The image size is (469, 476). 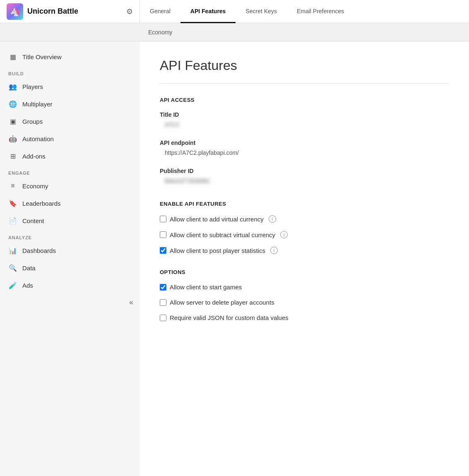 What do you see at coordinates (229, 318) in the screenshot?
I see `label-option-valid-json: Require valid JSON for custom data value…` at bounding box center [229, 318].